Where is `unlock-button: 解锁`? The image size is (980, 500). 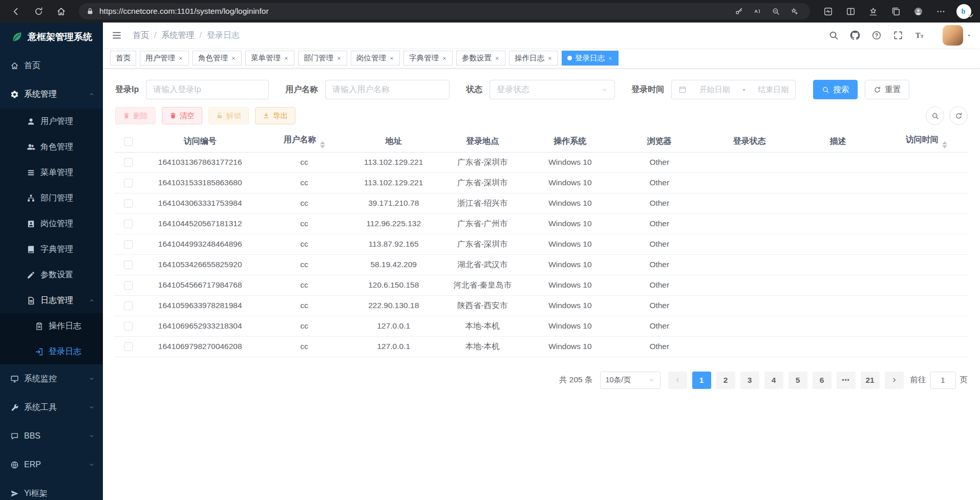 unlock-button: 解锁 is located at coordinates (228, 116).